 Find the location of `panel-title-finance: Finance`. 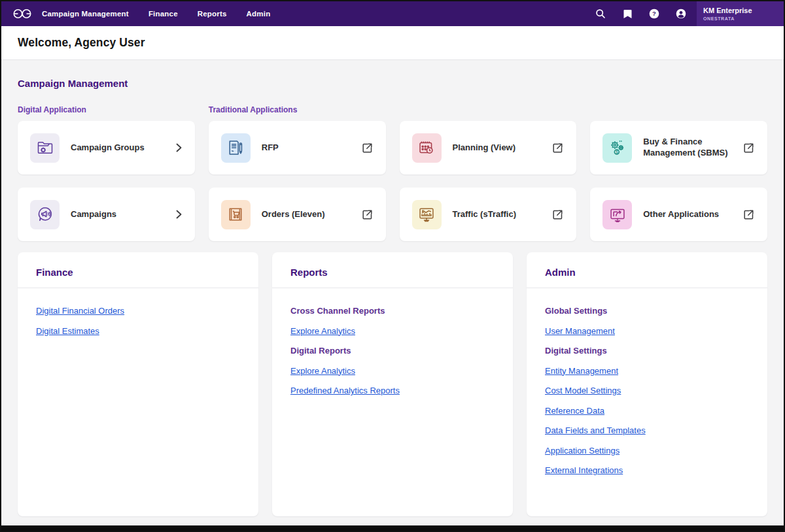

panel-title-finance: Finance is located at coordinates (138, 272).